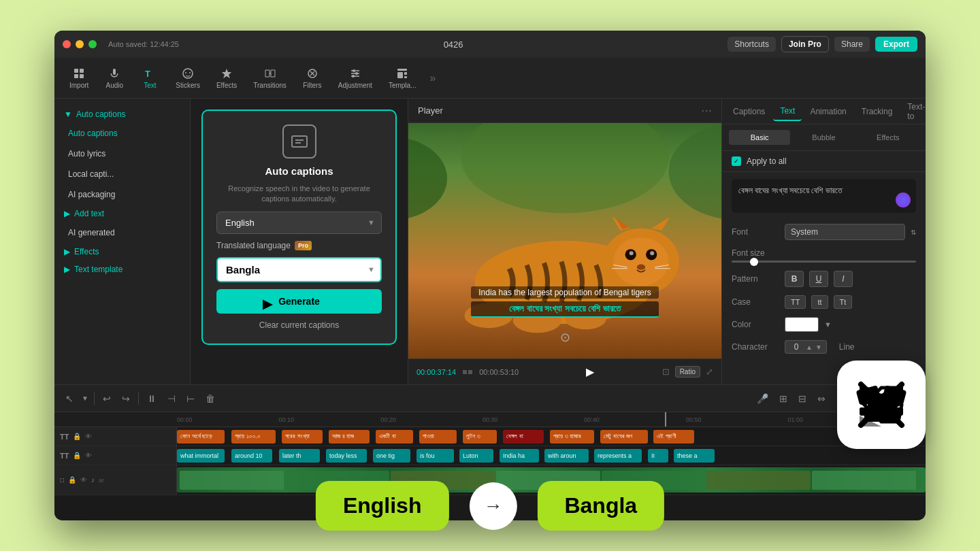 This screenshot has width=980, height=551. What do you see at coordinates (706, 110) in the screenshot?
I see `player-menu-icon: ⋯` at bounding box center [706, 110].